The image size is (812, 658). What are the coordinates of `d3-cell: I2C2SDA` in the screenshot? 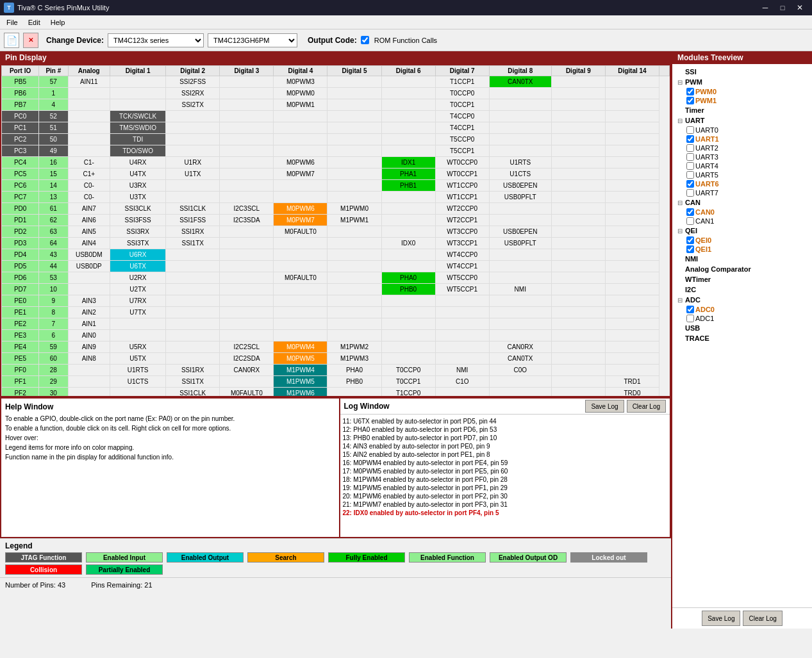 It's located at (247, 359).